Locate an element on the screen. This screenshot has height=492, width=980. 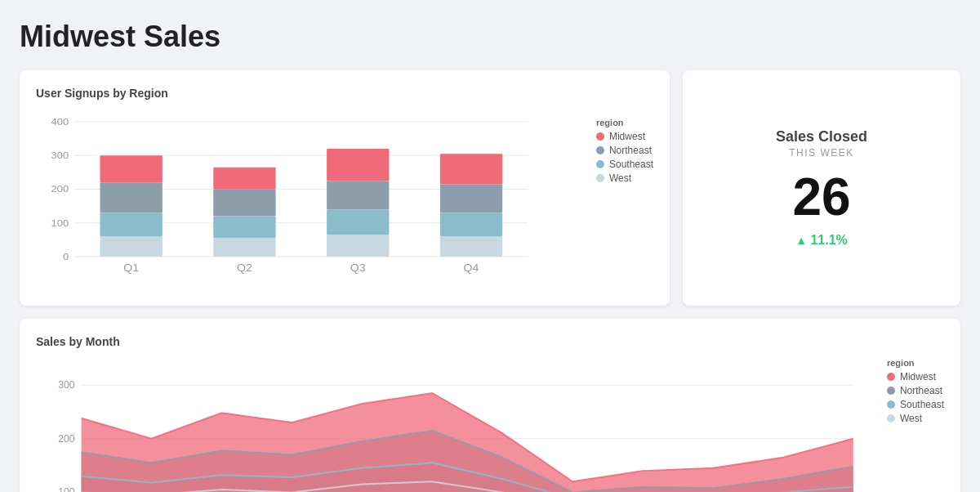
bar-chart-title: User Signups by Region is located at coordinates (345, 93).